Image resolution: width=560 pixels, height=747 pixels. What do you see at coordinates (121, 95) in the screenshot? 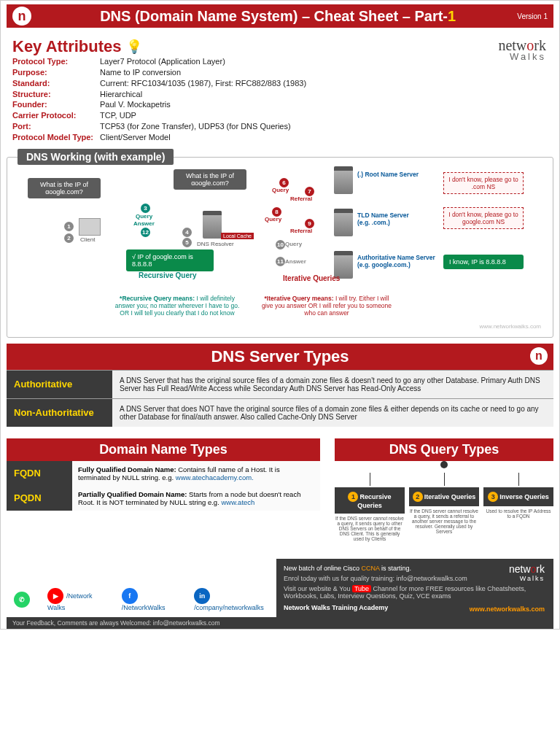
I see `attr-value: Hierarchical` at bounding box center [121, 95].